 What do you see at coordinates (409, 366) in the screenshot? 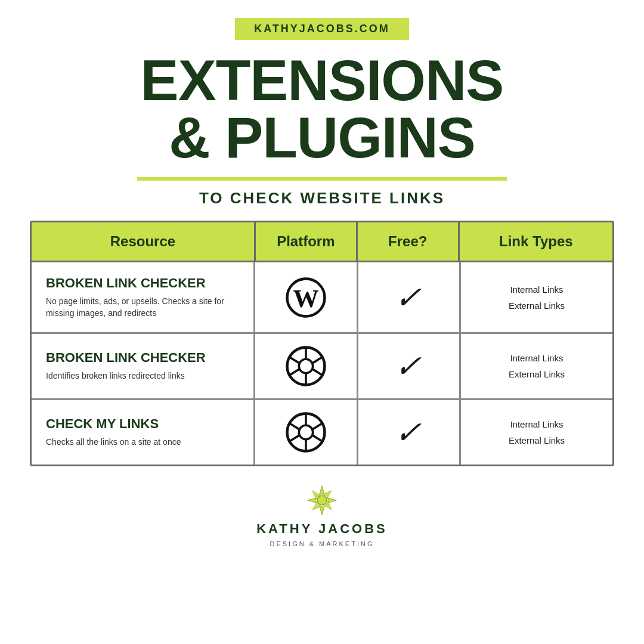
I see `checkmark-2: ✓` at bounding box center [409, 366].